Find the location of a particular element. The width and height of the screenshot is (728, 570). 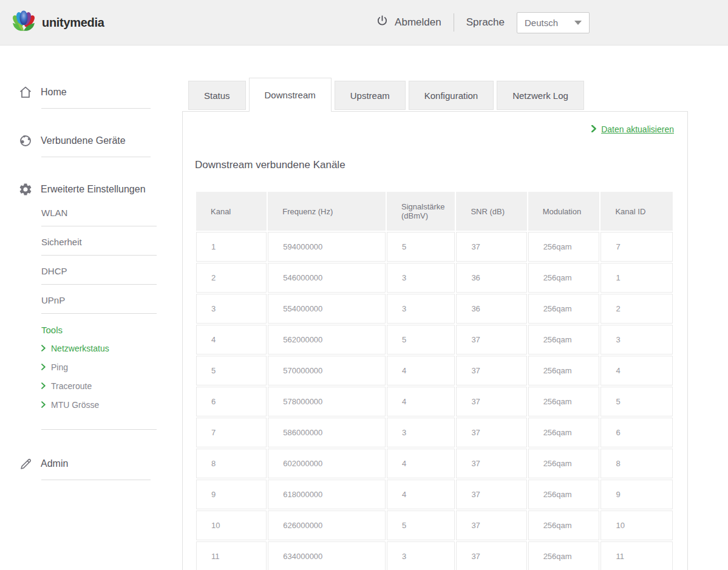

table-row: 4562000000537256qam3 is located at coordinates (435, 340).